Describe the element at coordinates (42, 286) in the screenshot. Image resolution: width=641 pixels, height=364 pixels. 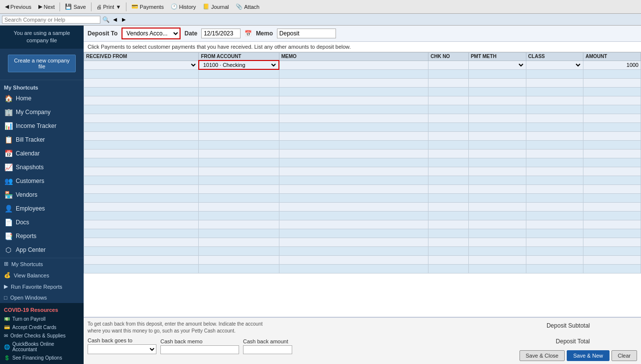
I see `sidebar-item-run-reports: ▶ Run Favorite Reports` at that location.